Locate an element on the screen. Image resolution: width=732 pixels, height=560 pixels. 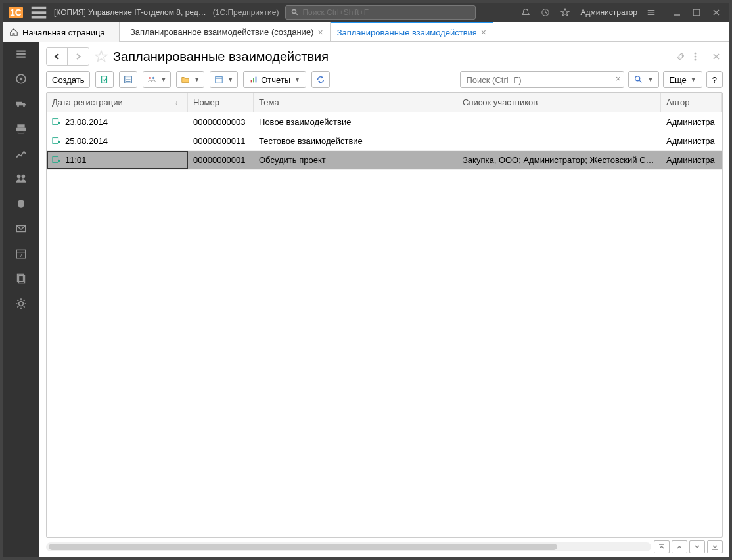
table-row: 25.08.2014 00000000011 Тестовое взаимоде… is located at coordinates (384, 141).